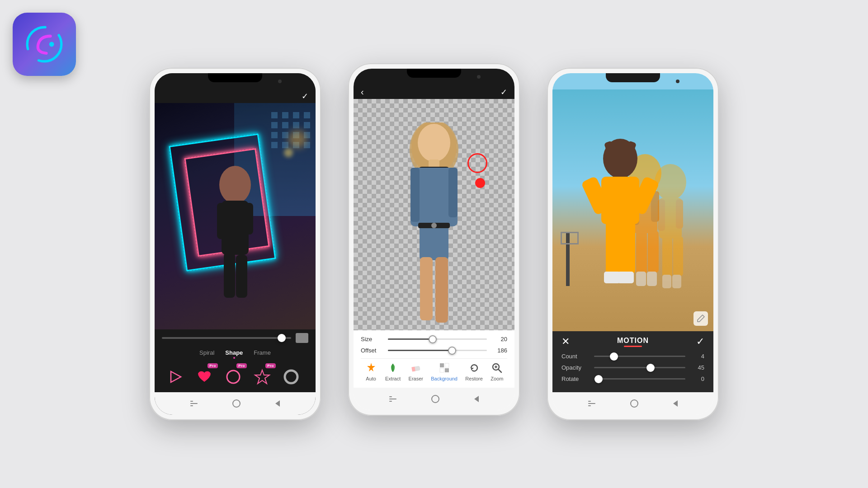 The width and height of the screenshot is (868, 488). Describe the element at coordinates (204, 377) in the screenshot. I see `shape-heart: Pro` at that location.